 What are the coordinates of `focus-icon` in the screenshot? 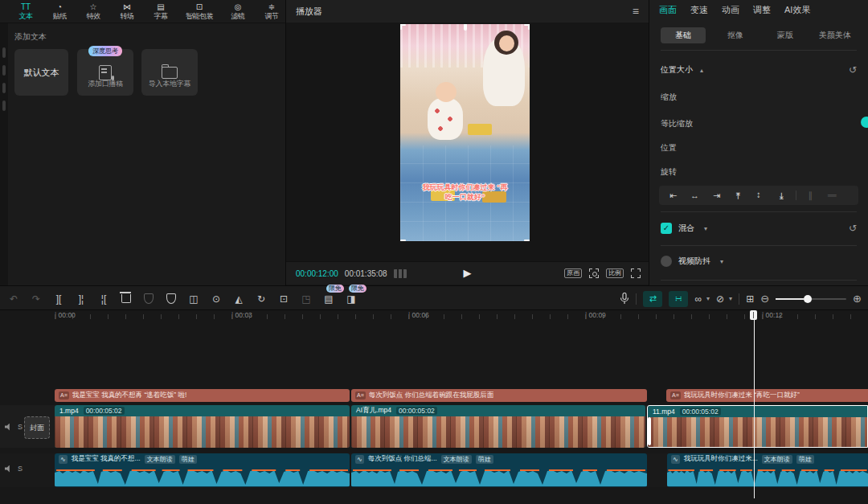 It's located at (594, 273).